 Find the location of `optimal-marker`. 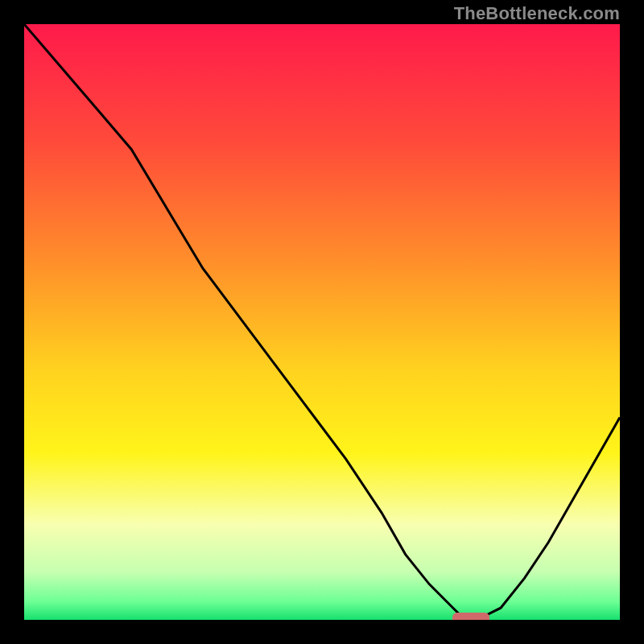

optimal-marker is located at coordinates (471, 617).